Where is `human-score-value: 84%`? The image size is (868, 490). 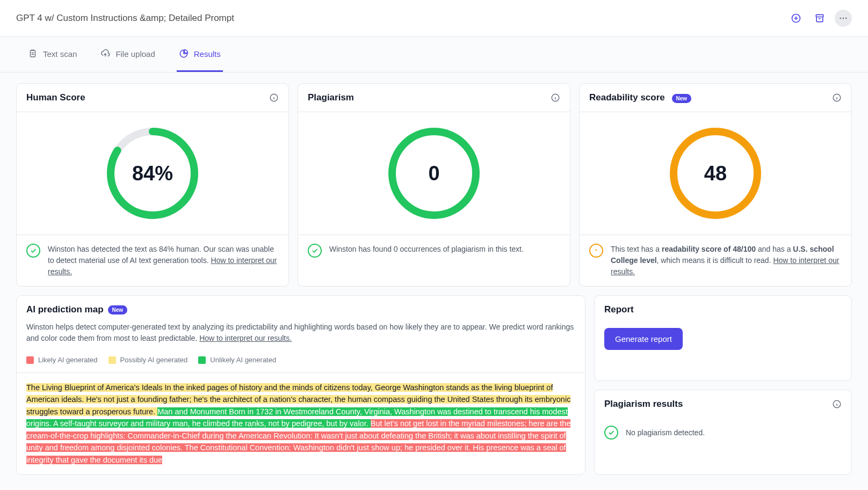
human-score-value: 84% is located at coordinates (153, 173).